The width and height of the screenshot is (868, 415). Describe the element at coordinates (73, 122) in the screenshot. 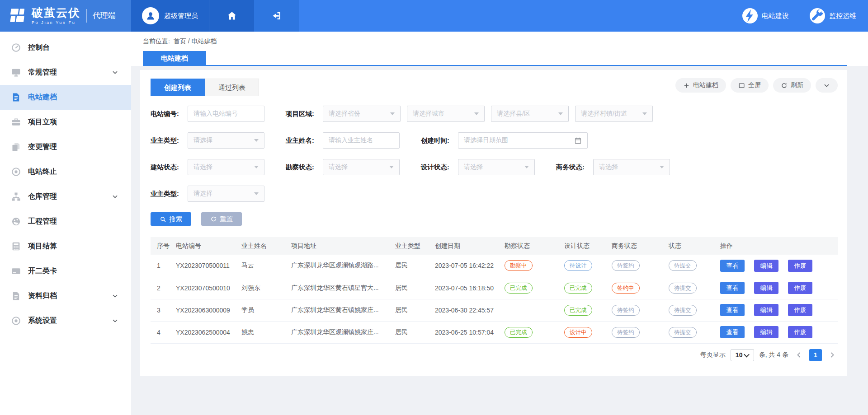

I see `sidebar-item-label: 项目立项` at that location.